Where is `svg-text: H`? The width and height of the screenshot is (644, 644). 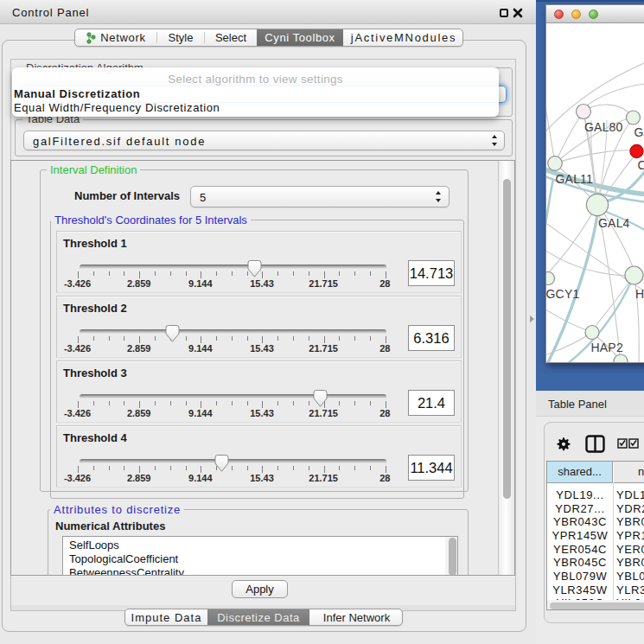
svg-text: H is located at coordinates (640, 294).